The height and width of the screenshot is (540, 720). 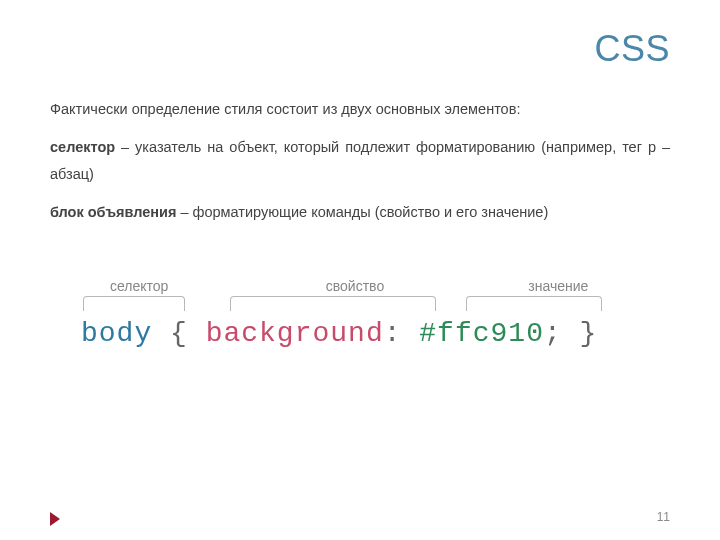 What do you see at coordinates (116, 334) in the screenshot?
I see `code-selector: body` at bounding box center [116, 334].